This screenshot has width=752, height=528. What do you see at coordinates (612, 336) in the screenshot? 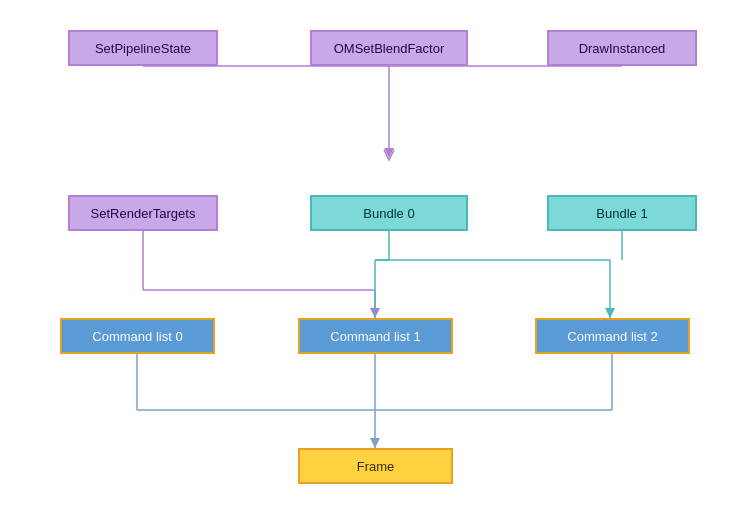
I see `command-list-2-node: Command list 2` at bounding box center [612, 336].